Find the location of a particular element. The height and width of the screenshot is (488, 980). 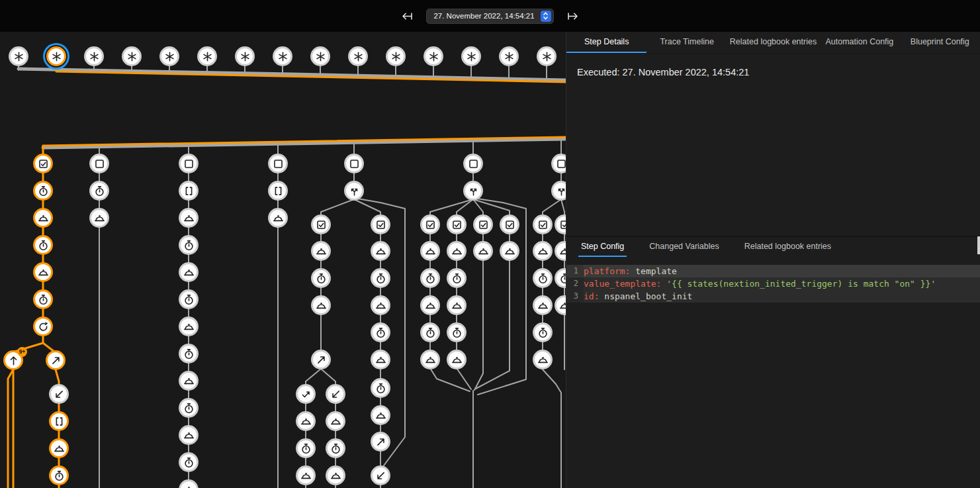

scrollbar-thumb is located at coordinates (979, 245).